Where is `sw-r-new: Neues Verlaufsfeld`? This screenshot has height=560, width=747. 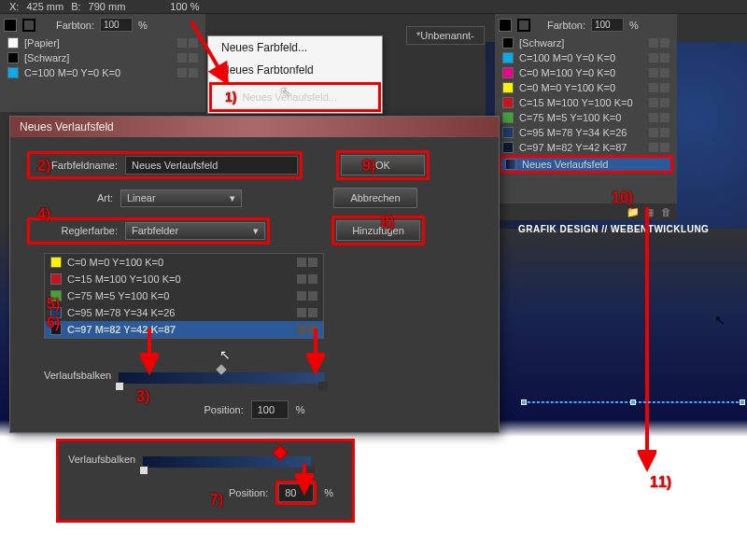 sw-r-new: Neues Verlaufsfeld is located at coordinates (586, 164).